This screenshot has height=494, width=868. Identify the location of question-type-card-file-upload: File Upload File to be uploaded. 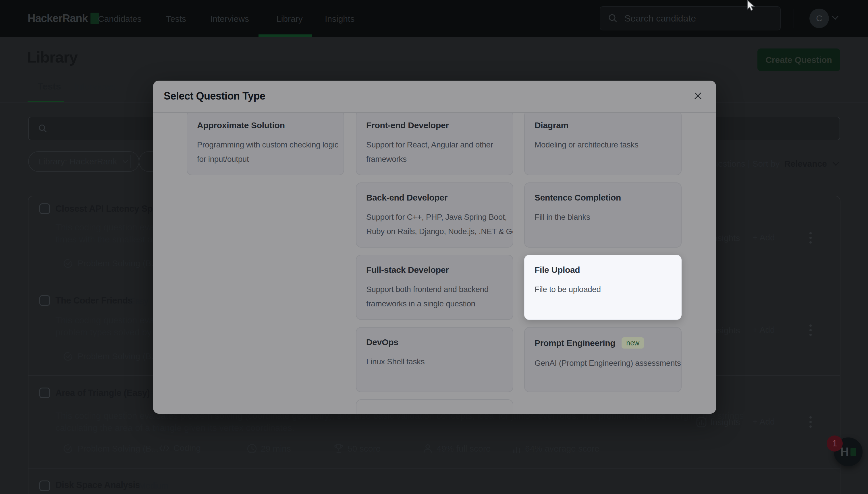
(603, 287).